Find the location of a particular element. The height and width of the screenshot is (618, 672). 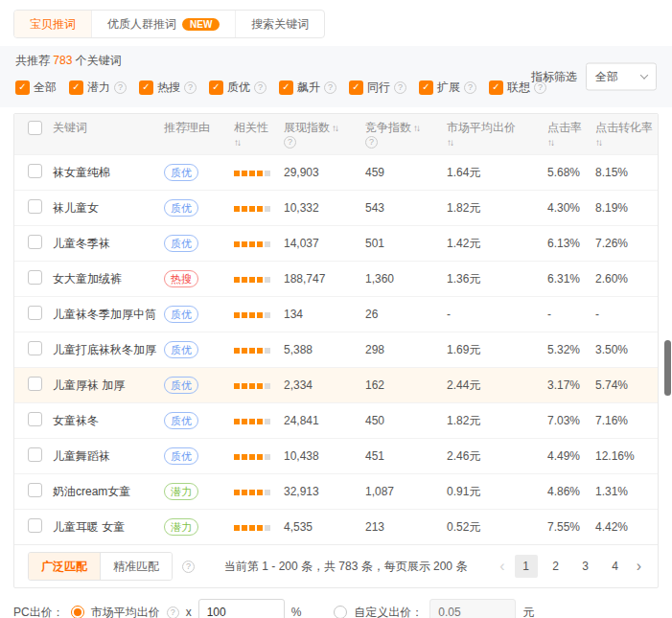

page-number-button: 3 is located at coordinates (586, 566).